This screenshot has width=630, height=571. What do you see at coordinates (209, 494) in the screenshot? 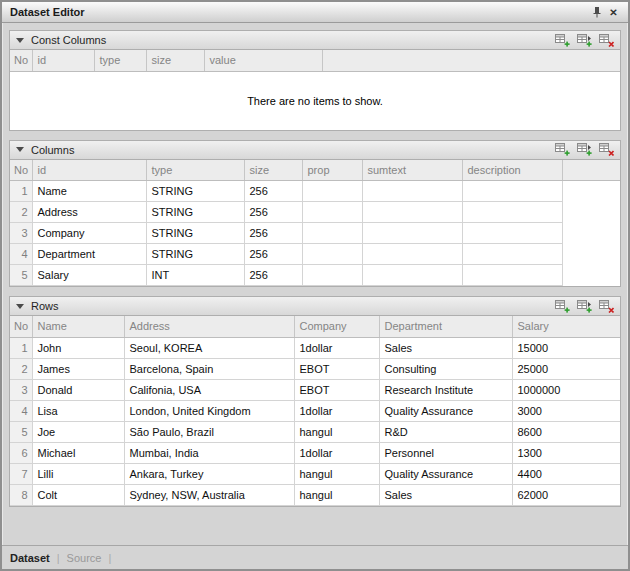
I see `cell-address: Sydney, NSW, Australia` at bounding box center [209, 494].